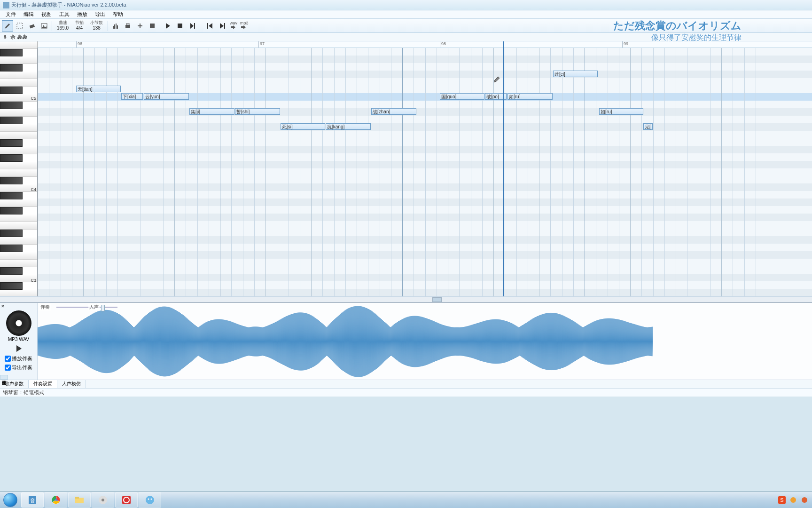  I want to click on accompaniment-settings-vtab: 伴奏设置, so click(4, 377).